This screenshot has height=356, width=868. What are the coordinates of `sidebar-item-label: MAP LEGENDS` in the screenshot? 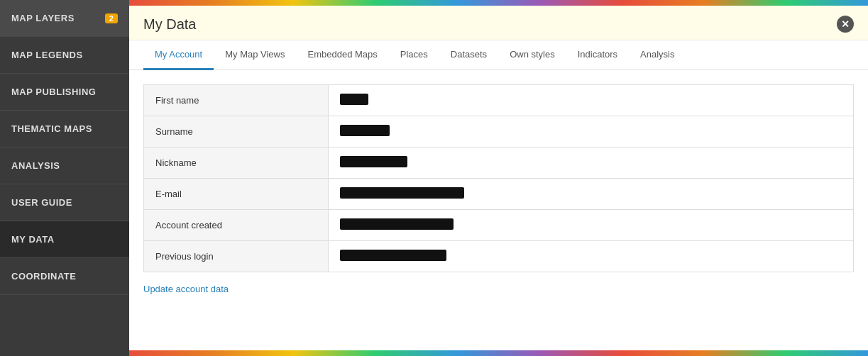 It's located at (47, 55).